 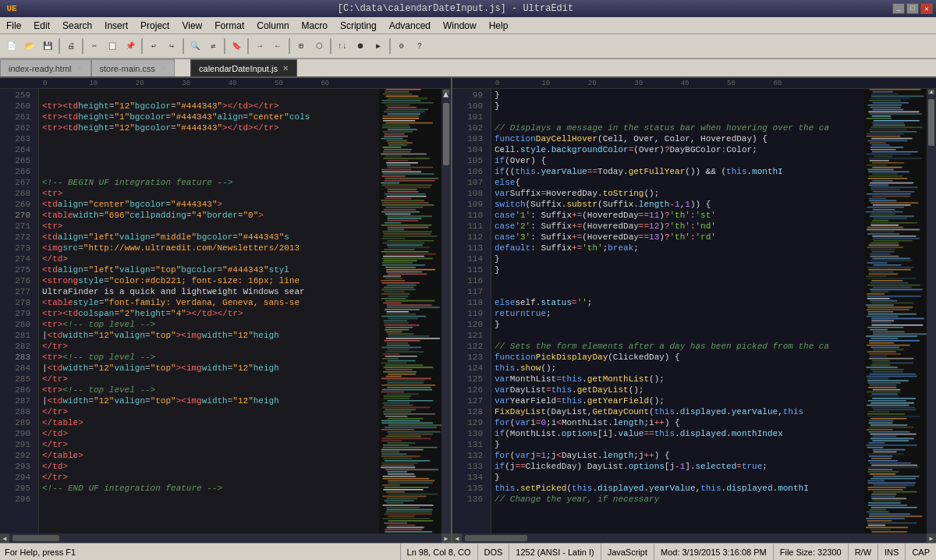 I want to click on h-scroll-track, so click(x=225, y=538).